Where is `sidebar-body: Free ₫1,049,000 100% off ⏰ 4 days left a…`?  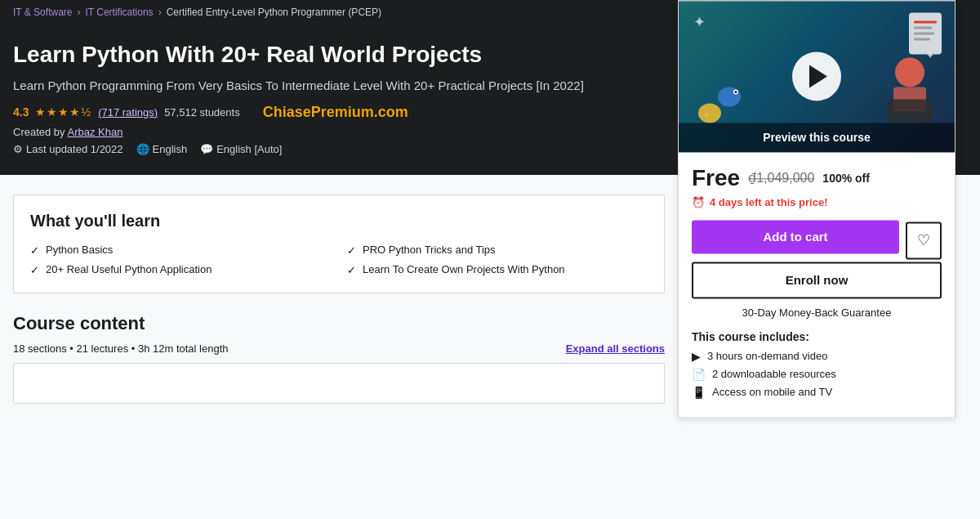 sidebar-body: Free ₫1,049,000 100% off ⏰ 4 days left a… is located at coordinates (817, 284).